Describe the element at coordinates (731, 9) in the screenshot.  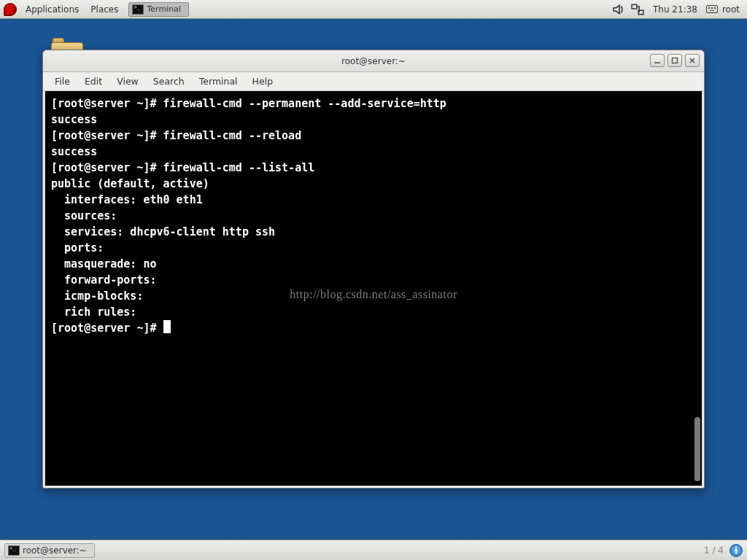
I see `user-label: root` at that location.